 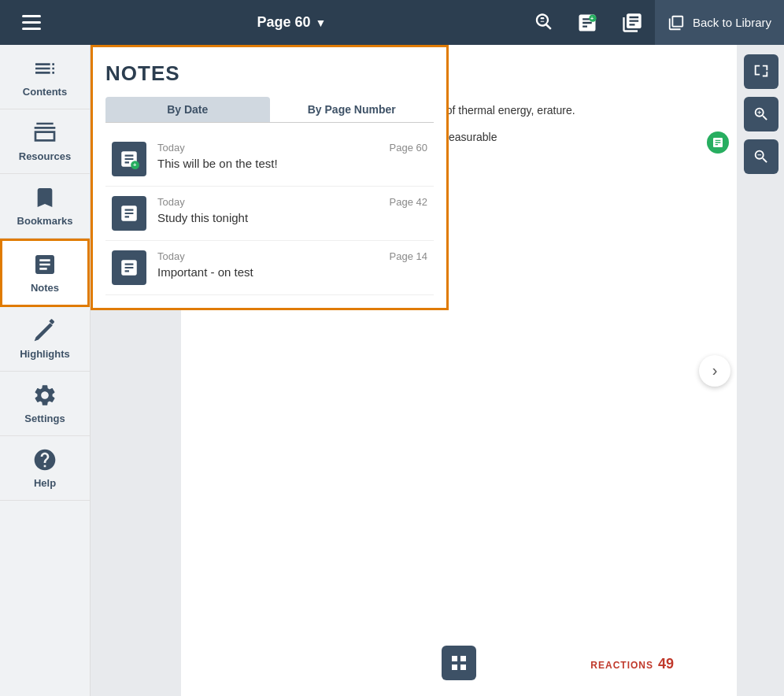 I want to click on note-meta-0: Today Page 60, so click(x=293, y=148).